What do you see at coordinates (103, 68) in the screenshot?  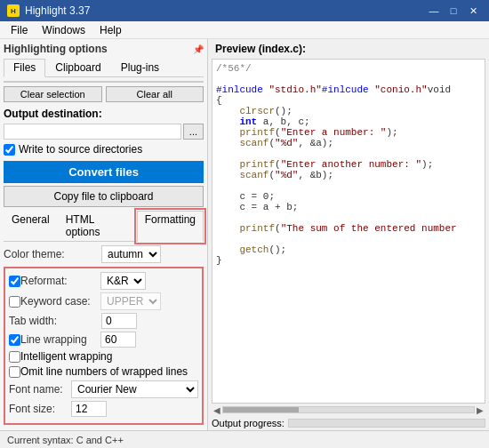 I see `file-tabs-row: Files Clipboard Plug-ins` at bounding box center [103, 68].